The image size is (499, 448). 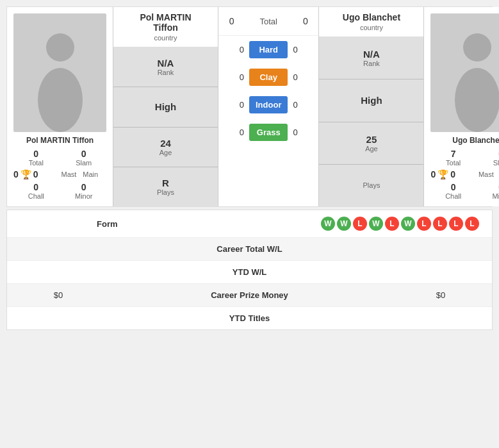 What do you see at coordinates (166, 72) in the screenshot?
I see `left-rank-label: Rank` at bounding box center [166, 72].